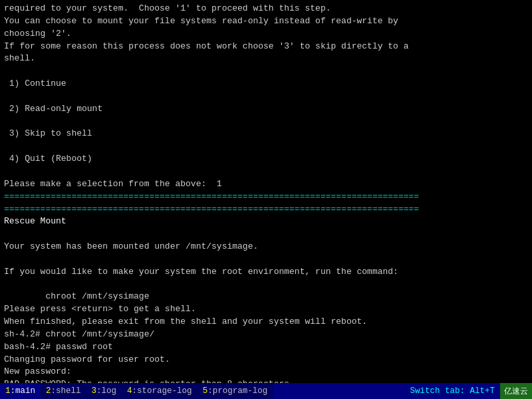 This screenshot has height=399, width=532. I want to click on tab-storage-log: 4:storage-log, so click(160, 391).